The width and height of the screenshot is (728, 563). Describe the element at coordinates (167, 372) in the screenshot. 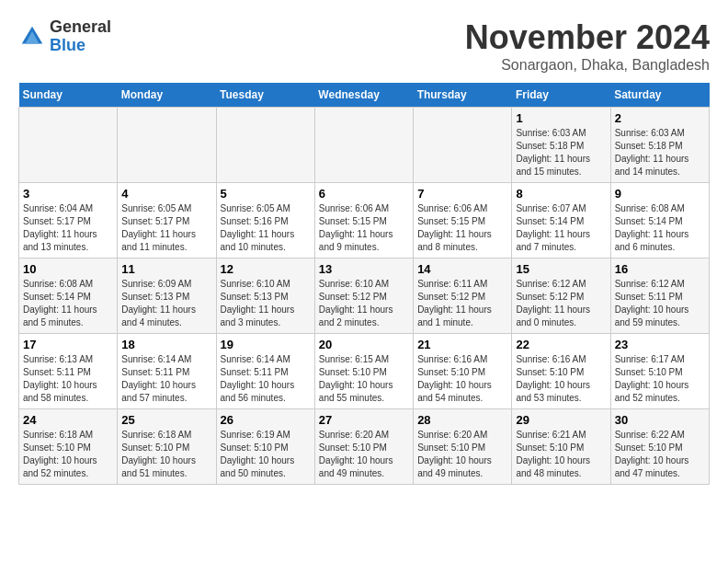

I see `calendar-cell: 18Sunrise: 6:14 AM Sunset: 5:11 PM Dayli…` at that location.